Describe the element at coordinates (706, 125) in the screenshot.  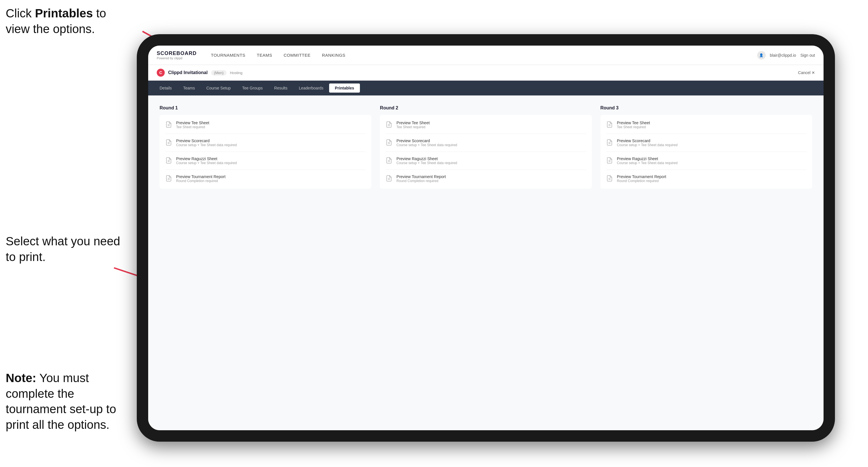
I see `printable-item-r3-1: Preview Tee SheetTee Sheet required` at that location.